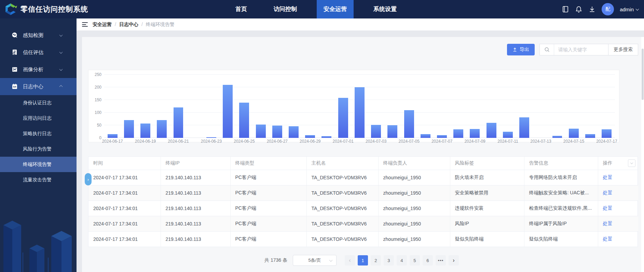 This screenshot has height=272, width=644. I want to click on page-button-3: 3, so click(389, 260).